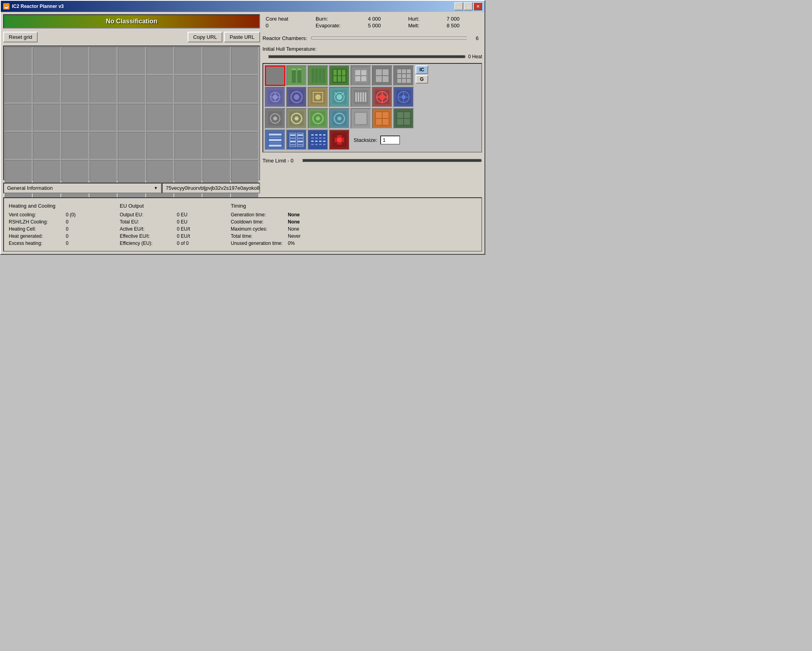 The image size is (812, 651). I want to click on effective-eu-label: Effective EU/t:, so click(147, 236).